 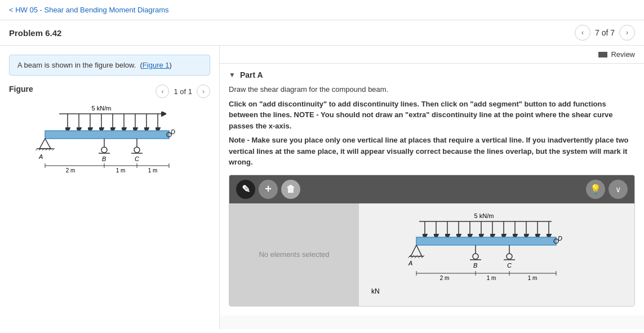 What do you see at coordinates (232, 75) in the screenshot?
I see `part-a-arrow: ▼` at bounding box center [232, 75].